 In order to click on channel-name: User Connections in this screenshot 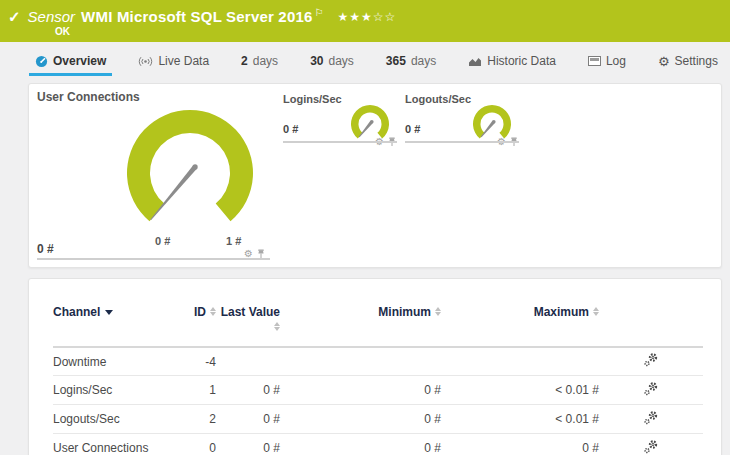, I will do `click(120, 444)`.